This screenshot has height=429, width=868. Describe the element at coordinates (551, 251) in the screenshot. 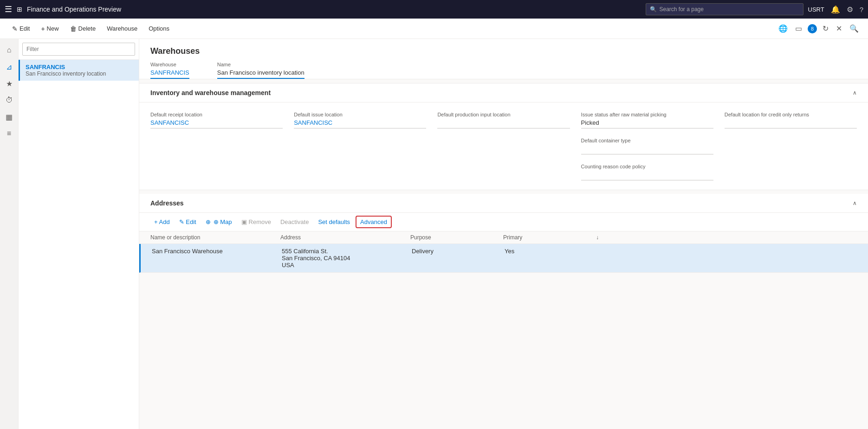

I see `row-primary: Yes` at that location.